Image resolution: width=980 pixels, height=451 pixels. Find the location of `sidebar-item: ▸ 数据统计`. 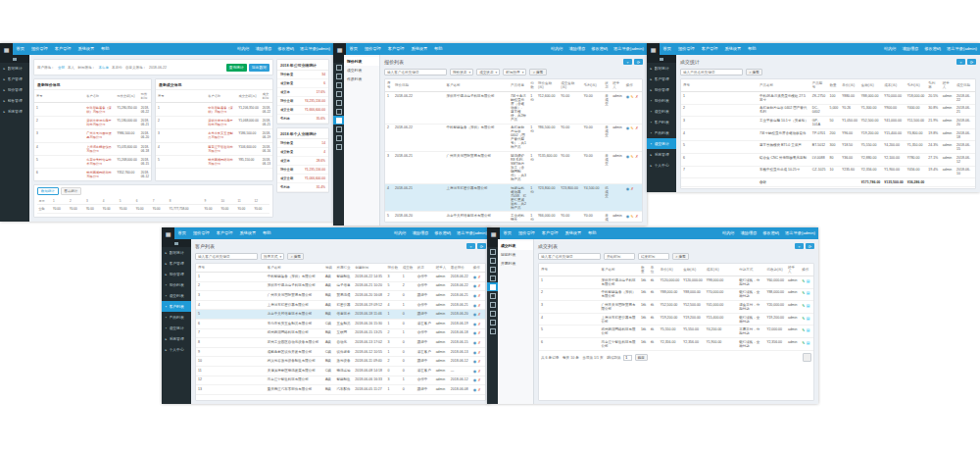

sidebar-item: ▸ 数据统计 is located at coordinates (15, 69).